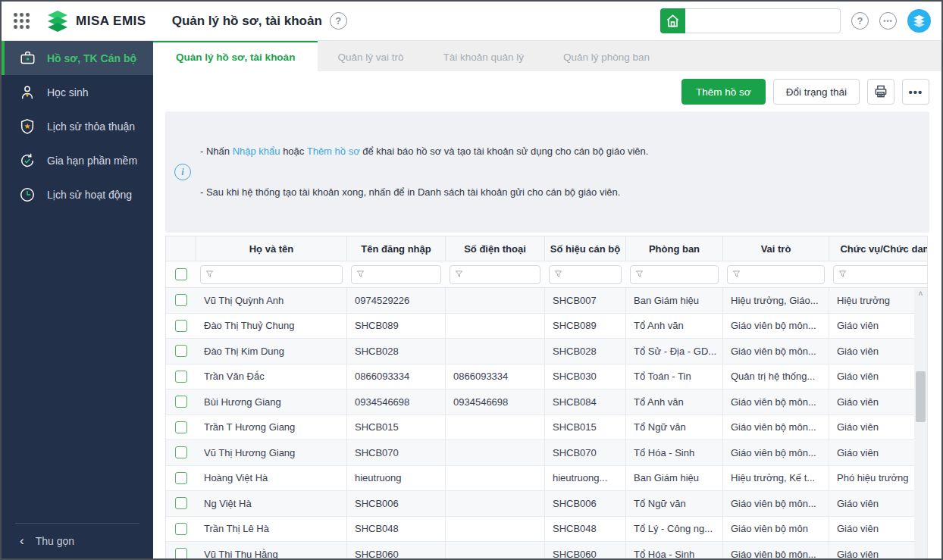  I want to click on sidebar-item: Hồ sơ, TK Cán bộ, so click(77, 58).